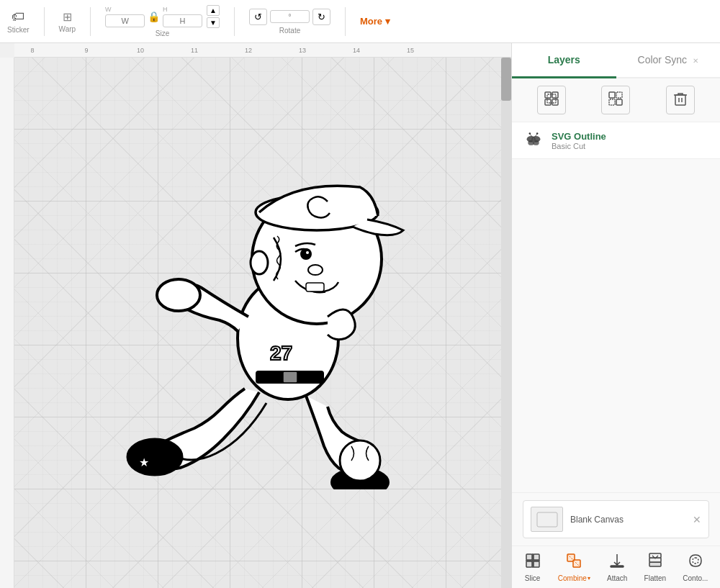 The image size is (720, 588). Describe the element at coordinates (533, 567) in the screenshot. I see `slice-button: Slice` at that location.